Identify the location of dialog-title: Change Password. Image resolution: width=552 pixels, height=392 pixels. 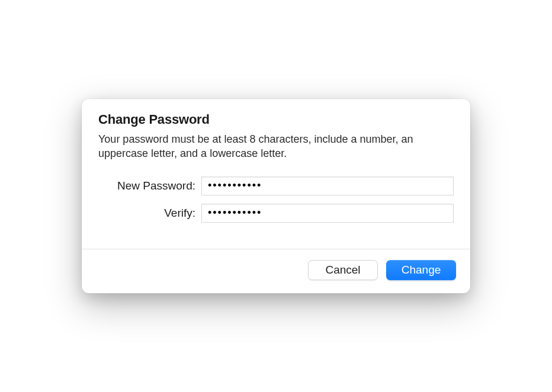
(276, 120).